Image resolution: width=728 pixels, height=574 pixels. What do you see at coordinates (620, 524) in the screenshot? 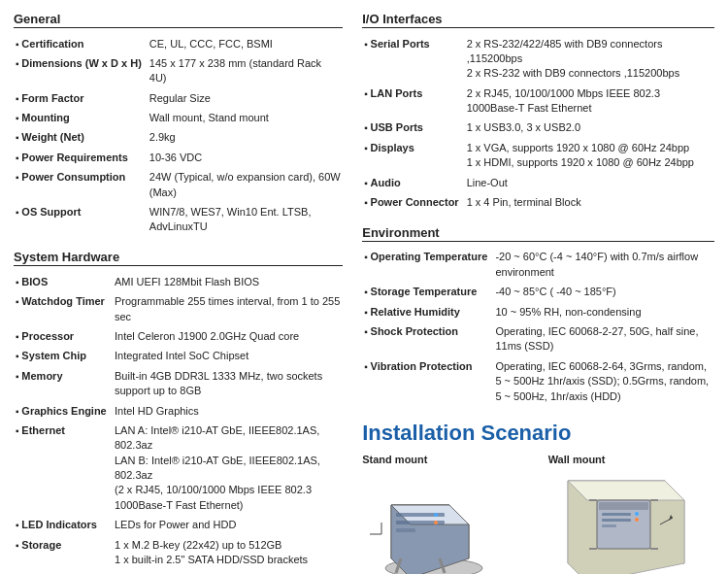
I see `wall-mount-svg` at bounding box center [620, 524].